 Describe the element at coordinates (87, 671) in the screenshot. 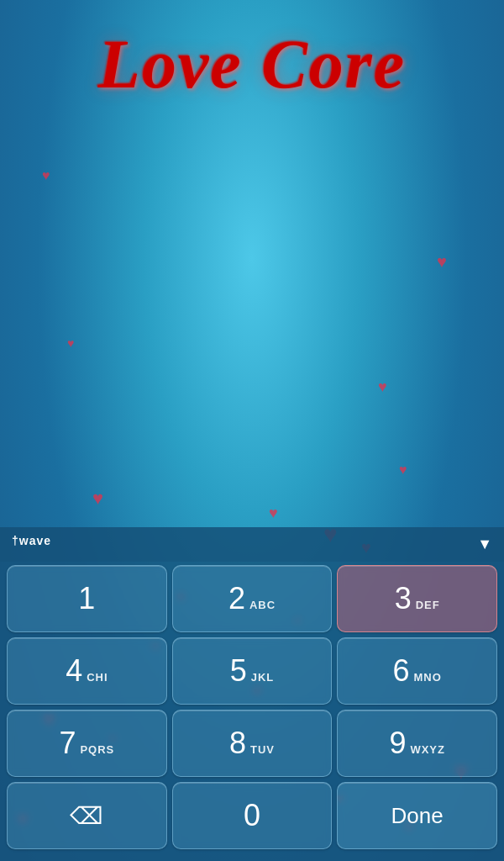

I see `key-4: 4CHI` at that location.